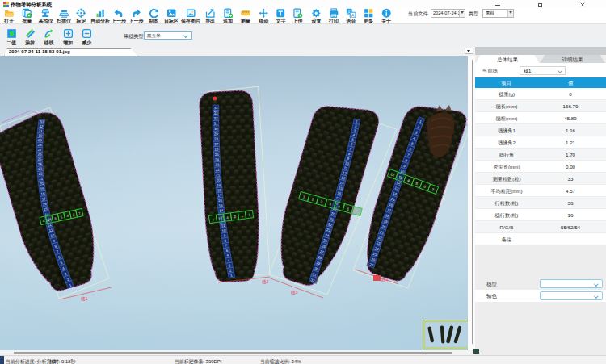 This screenshot has height=364, width=606. I want to click on svg-text: 18, so click(220, 190).